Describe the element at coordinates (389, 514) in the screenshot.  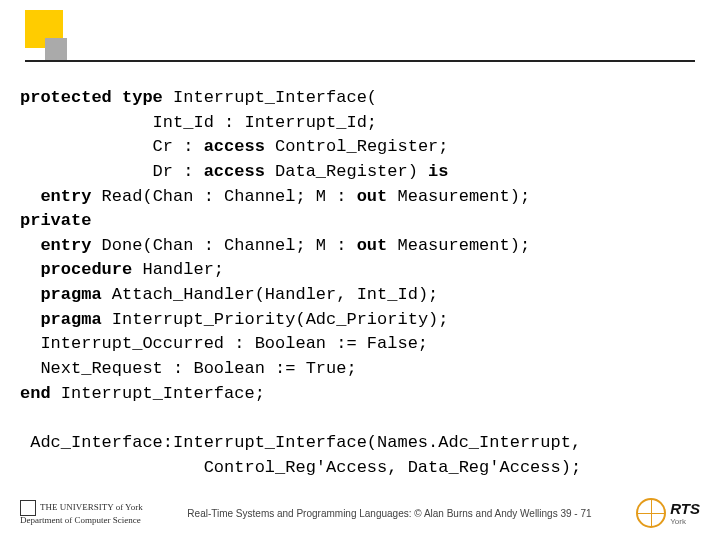
I see `footer-text: Real-Time Systems and Programming Langua…` at that location.